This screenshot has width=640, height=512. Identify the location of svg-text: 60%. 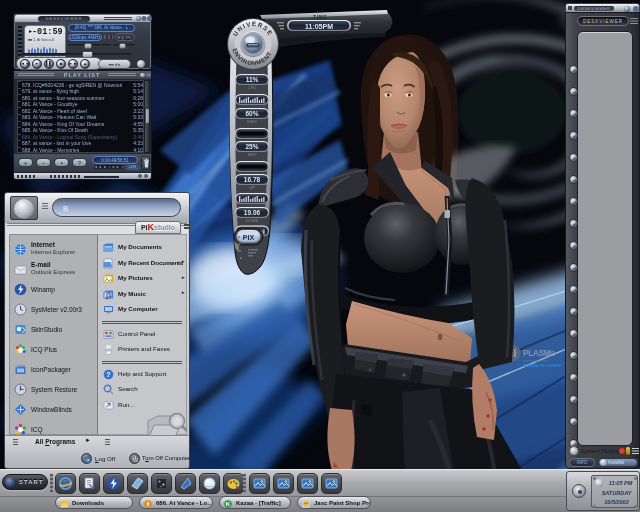
(252, 114).